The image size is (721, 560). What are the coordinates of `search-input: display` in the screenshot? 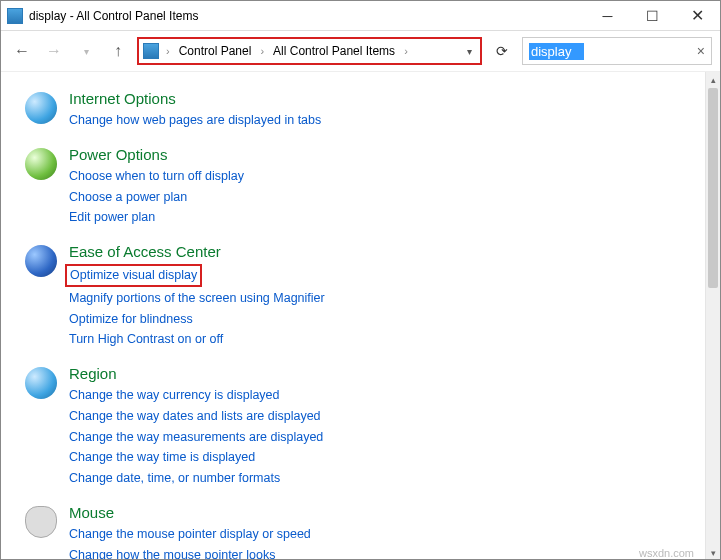 It's located at (556, 52).